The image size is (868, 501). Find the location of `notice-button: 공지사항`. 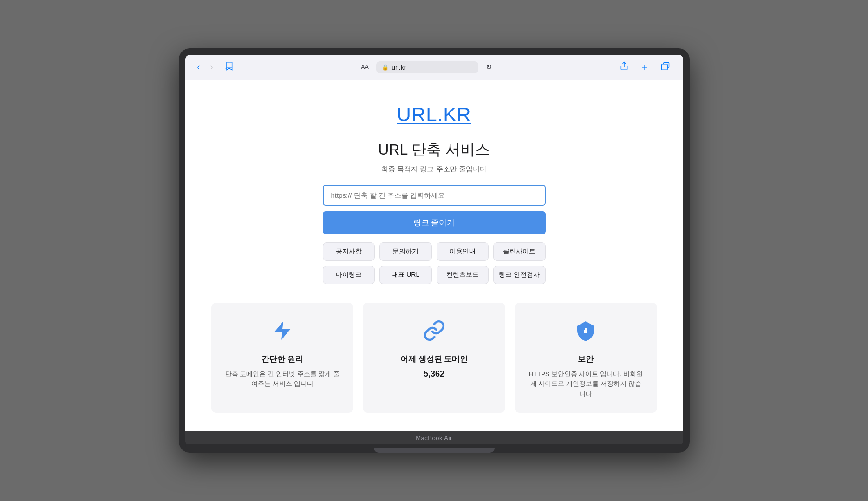

notice-button: 공지사항 is located at coordinates (349, 252).